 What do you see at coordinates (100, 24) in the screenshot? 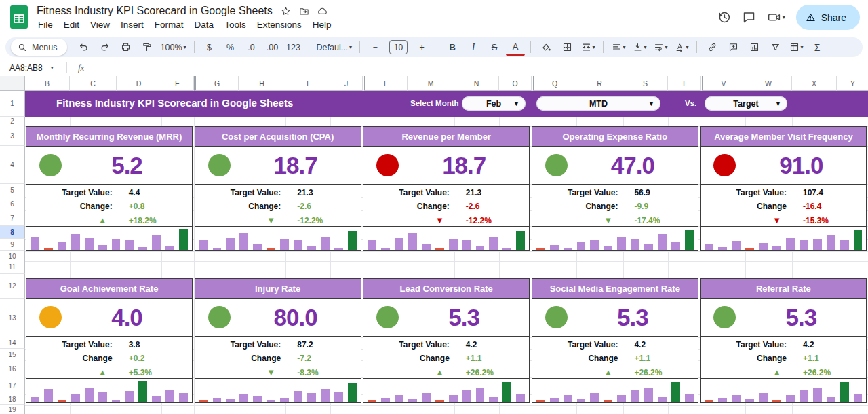
I see `menu-view: View` at bounding box center [100, 24].